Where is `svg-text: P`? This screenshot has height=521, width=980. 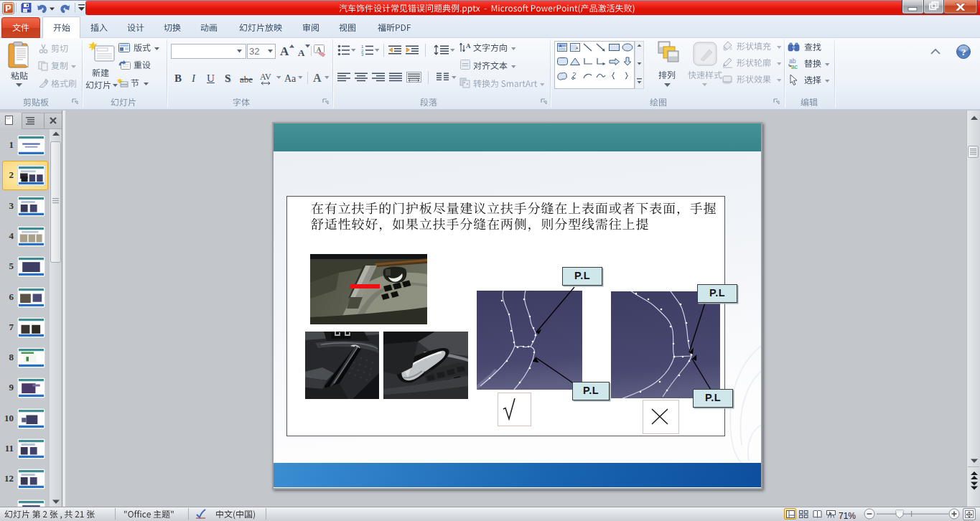
svg-text: P is located at coordinates (8, 9).